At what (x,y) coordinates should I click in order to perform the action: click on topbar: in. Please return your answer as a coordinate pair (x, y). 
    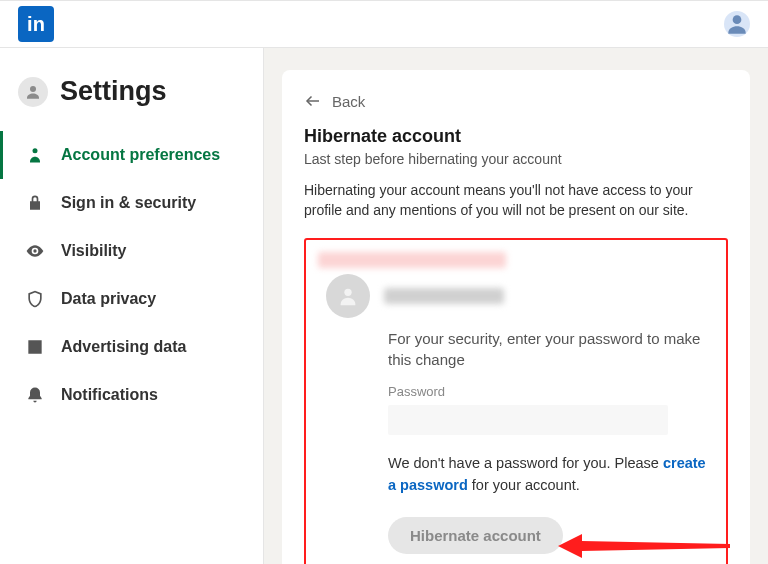
    Looking at the image, I should click on (384, 24).